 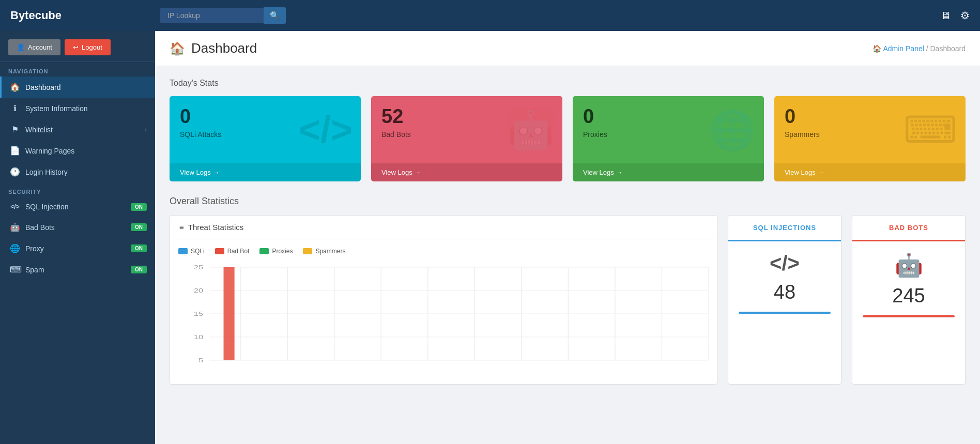 I want to click on sqli-view-logs: View Logs →, so click(x=200, y=173).